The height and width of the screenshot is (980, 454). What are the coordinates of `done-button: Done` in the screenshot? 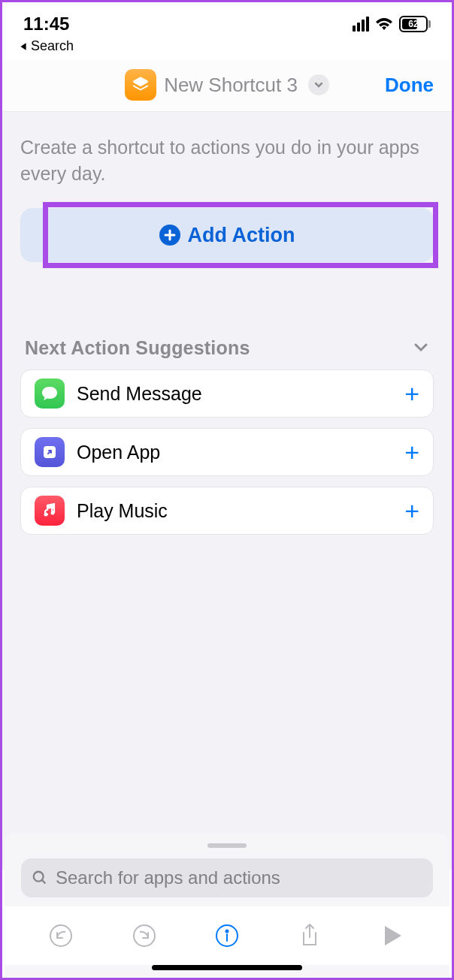 It's located at (409, 86).